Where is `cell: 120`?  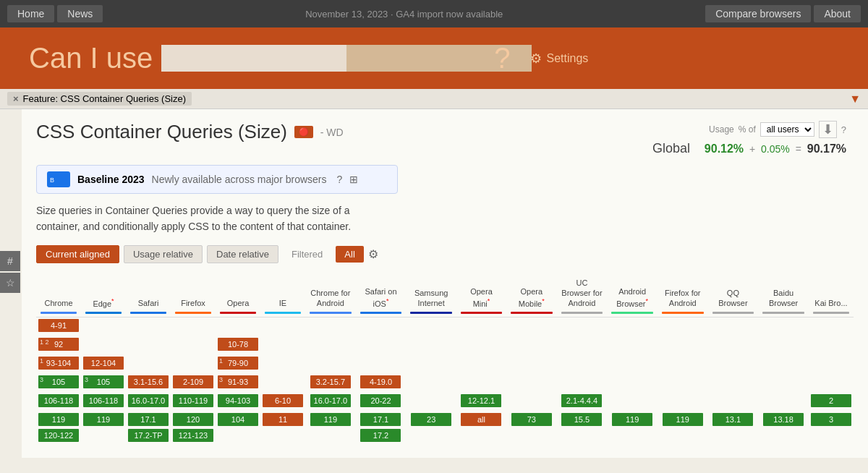 cell: 120 is located at coordinates (193, 419).